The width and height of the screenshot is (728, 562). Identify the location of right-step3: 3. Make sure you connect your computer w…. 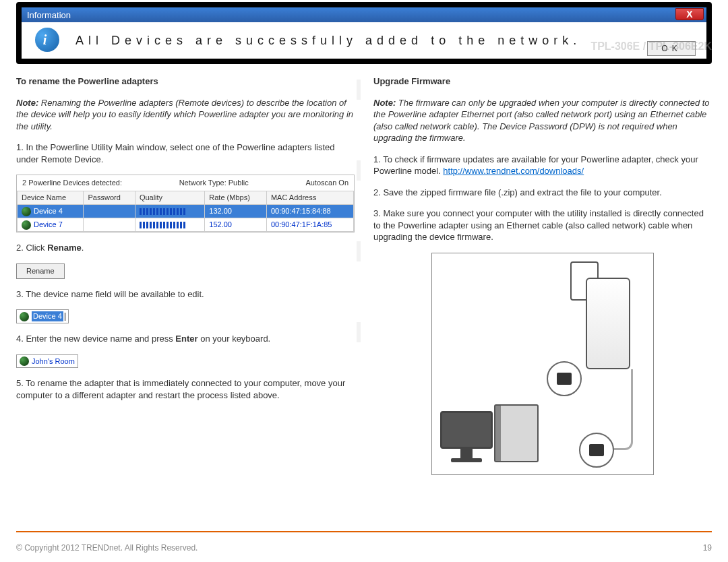
(543, 225).